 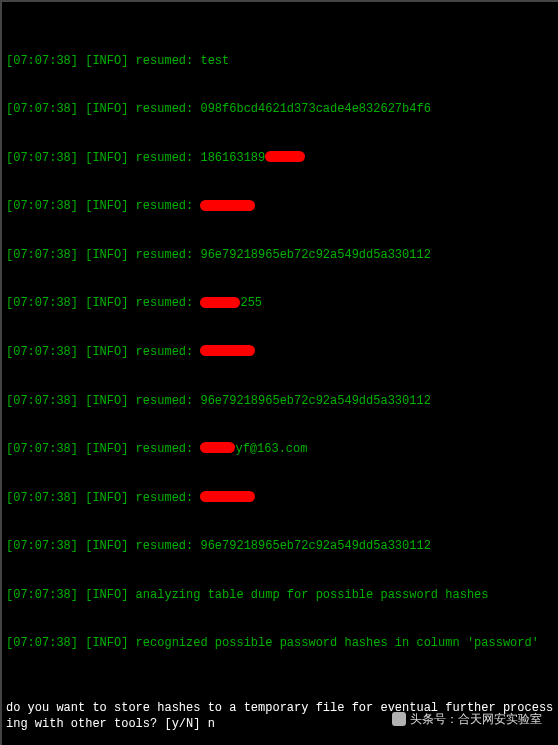 What do you see at coordinates (467, 719) in the screenshot?
I see `watermark: 头条号：合天网安实验室` at bounding box center [467, 719].